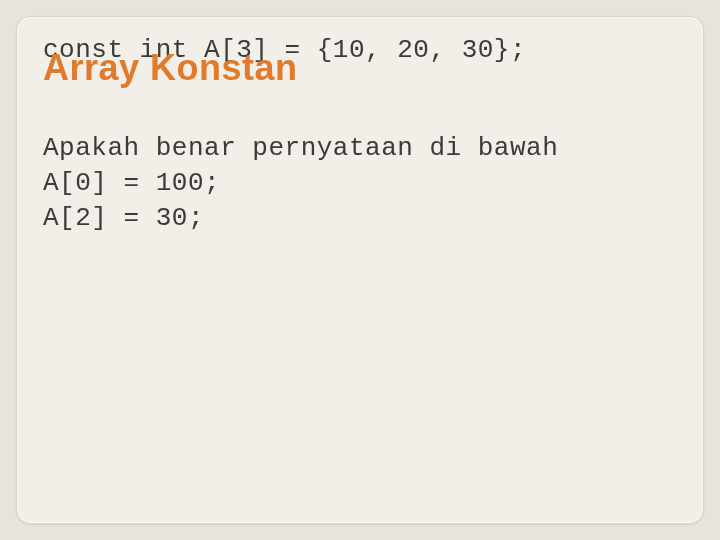  What do you see at coordinates (132, 183) in the screenshot?
I see `statement-1: A[0] = 100;` at bounding box center [132, 183].